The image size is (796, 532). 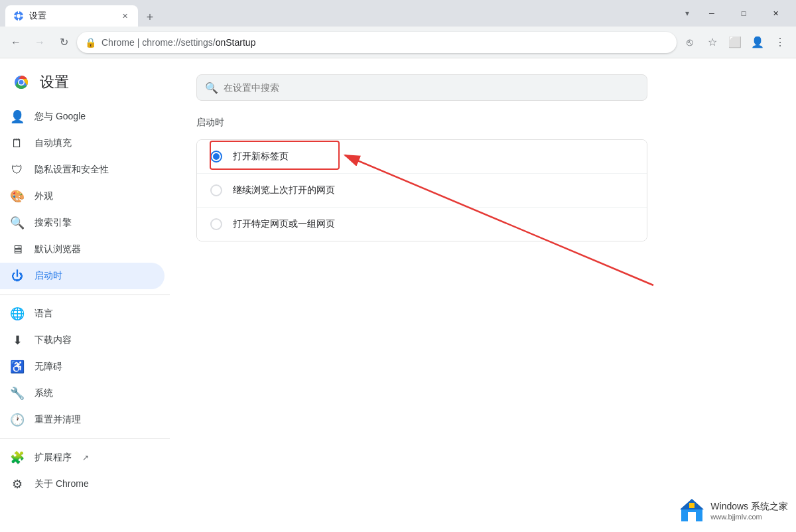 I want to click on sidebar-item-appearance: 🎨 外观, so click(x=82, y=196).